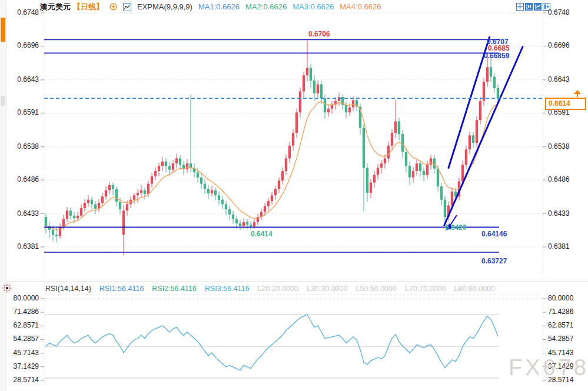  Describe the element at coordinates (529, 6) in the screenshot. I see `candlestick-panel-icon` at that location.